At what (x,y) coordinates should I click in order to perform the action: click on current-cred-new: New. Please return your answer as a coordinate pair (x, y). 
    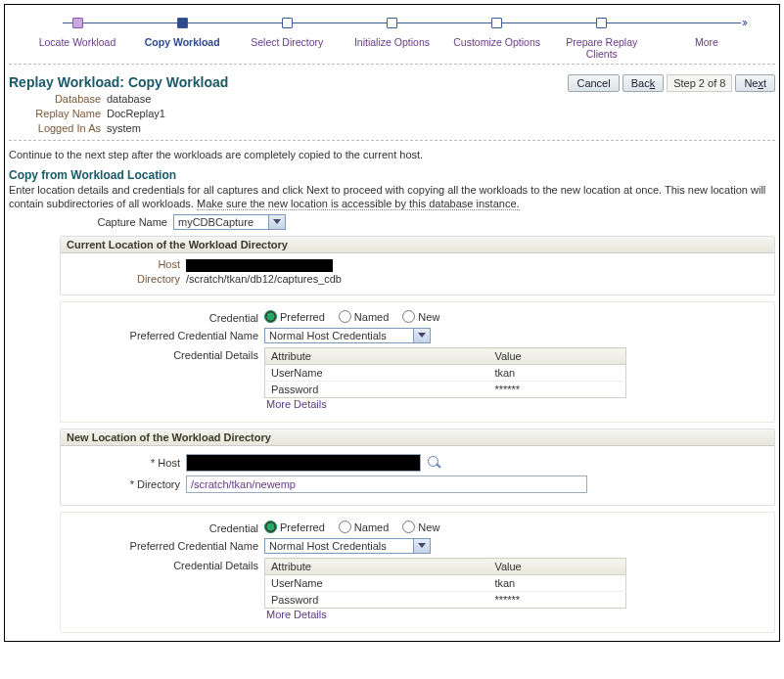
    Looking at the image, I should click on (421, 317).